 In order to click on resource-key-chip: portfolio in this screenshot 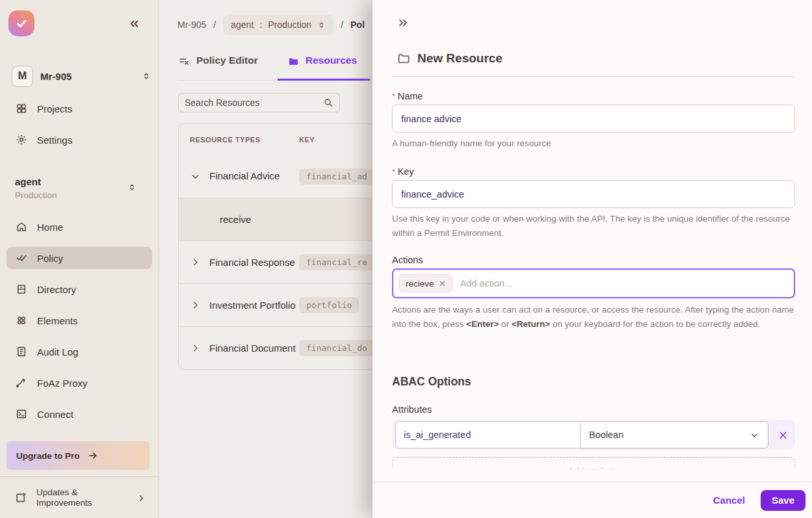, I will do `click(329, 305)`.